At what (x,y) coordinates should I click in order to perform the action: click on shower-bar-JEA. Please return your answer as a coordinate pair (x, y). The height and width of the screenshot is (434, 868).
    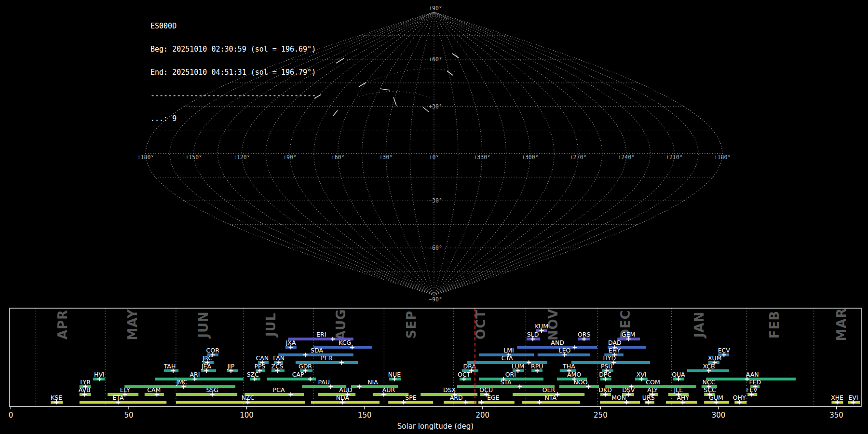
    Looking at the image, I should click on (208, 371).